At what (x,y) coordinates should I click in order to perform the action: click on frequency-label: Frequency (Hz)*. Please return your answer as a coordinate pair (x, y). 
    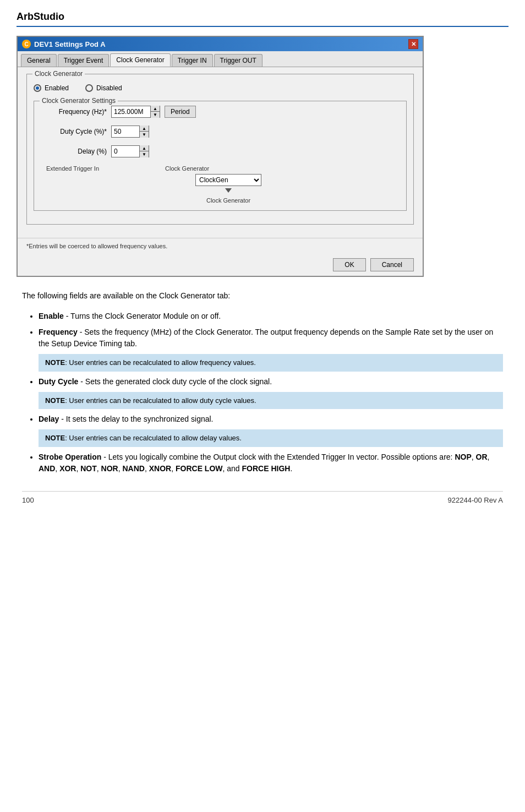
    Looking at the image, I should click on (74, 112).